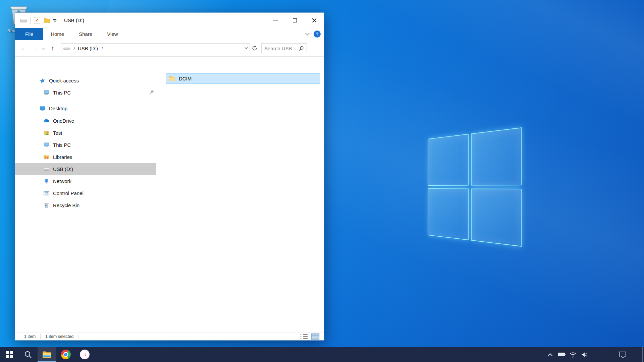 This screenshot has height=362, width=644. I want to click on taskbar-chrome-button, so click(66, 355).